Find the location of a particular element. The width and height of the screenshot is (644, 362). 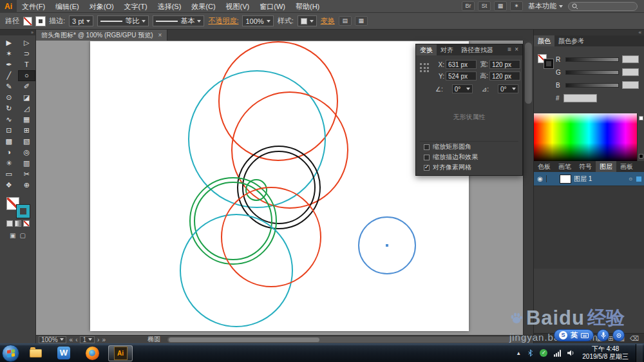

bluetooth-icon is located at coordinates (530, 353).